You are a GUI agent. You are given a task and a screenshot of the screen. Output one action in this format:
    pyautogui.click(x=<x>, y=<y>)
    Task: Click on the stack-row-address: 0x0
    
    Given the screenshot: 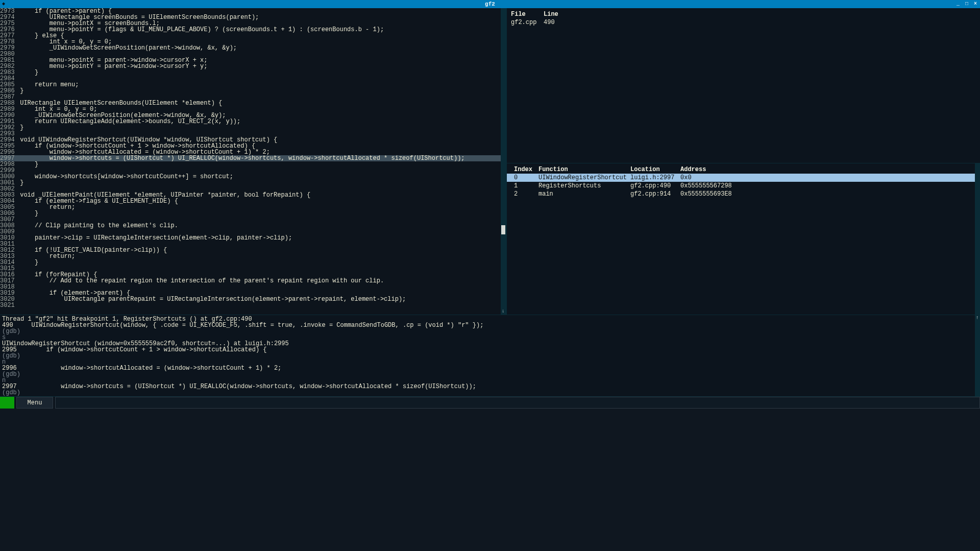 What is the action you would take?
    pyautogui.click(x=711, y=178)
    